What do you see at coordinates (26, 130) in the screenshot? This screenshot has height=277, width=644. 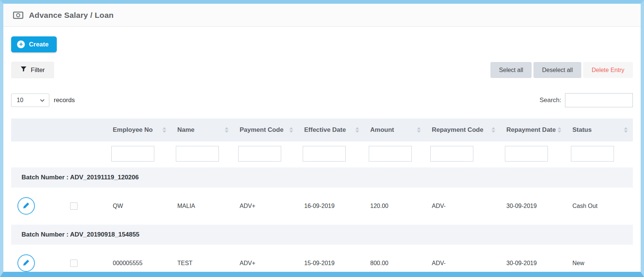 I see `column-header-edit` at bounding box center [26, 130].